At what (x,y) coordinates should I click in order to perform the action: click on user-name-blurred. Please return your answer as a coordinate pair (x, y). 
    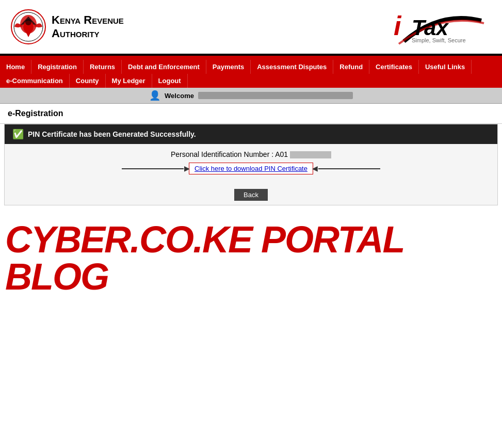
    Looking at the image, I should click on (276, 95).